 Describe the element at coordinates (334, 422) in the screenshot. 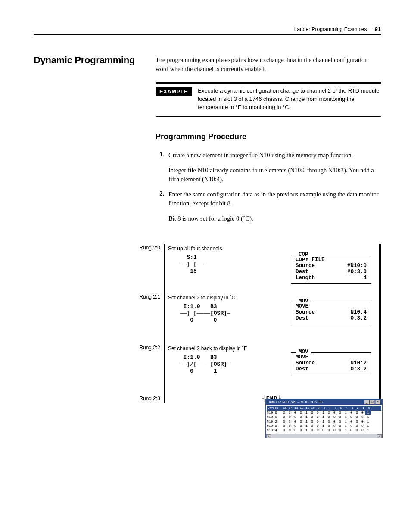

I see `dw-bit-2-9: 0` at that location.